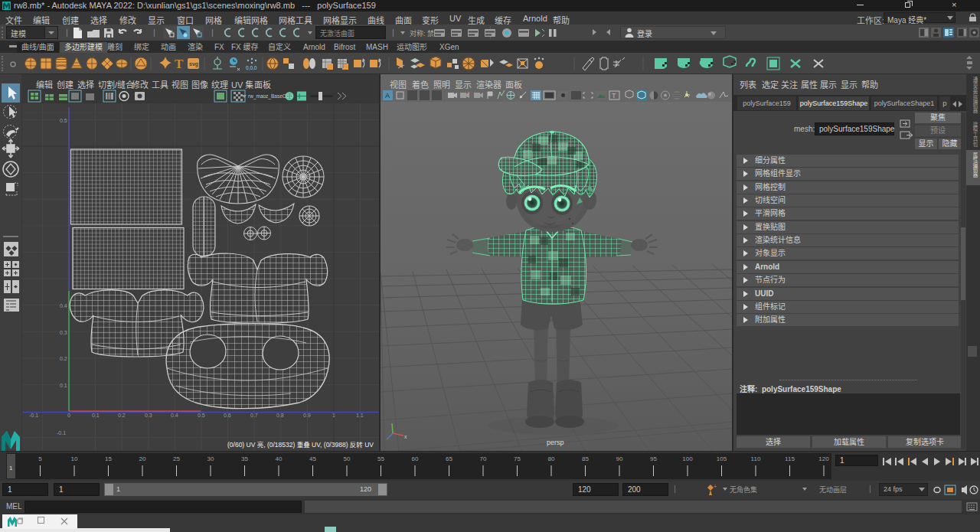 Image resolution: width=980 pixels, height=532 pixels. What do you see at coordinates (722, 459) in the screenshot?
I see `svg-text: 105` at bounding box center [722, 459].